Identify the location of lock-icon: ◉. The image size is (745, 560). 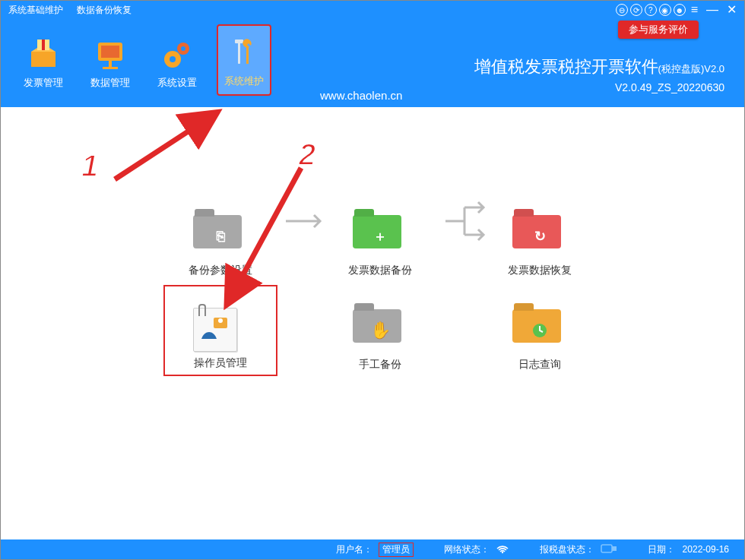
(665, 10).